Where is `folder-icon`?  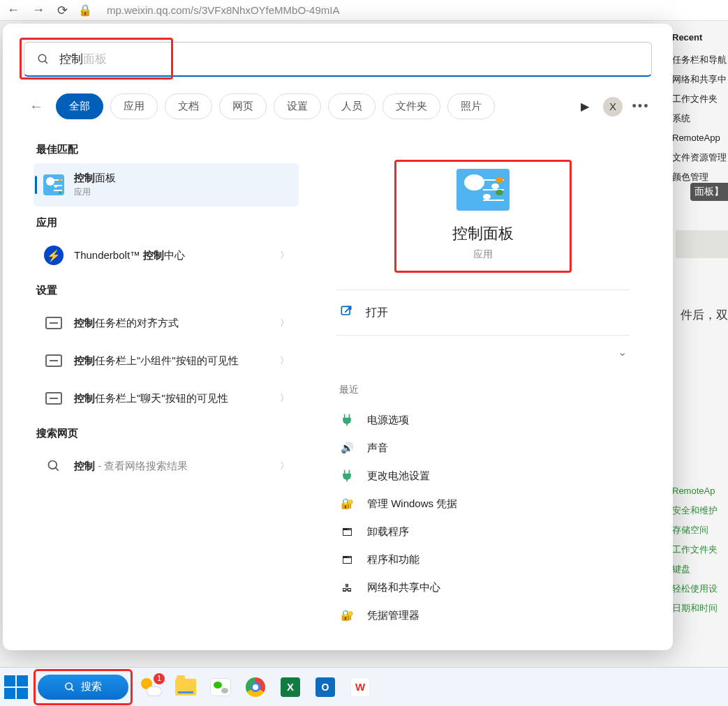
folder-icon is located at coordinates (186, 687).